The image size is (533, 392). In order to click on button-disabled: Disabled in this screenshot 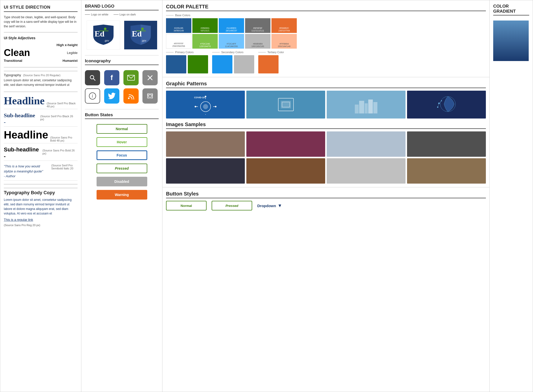, I will do `click(122, 182)`.